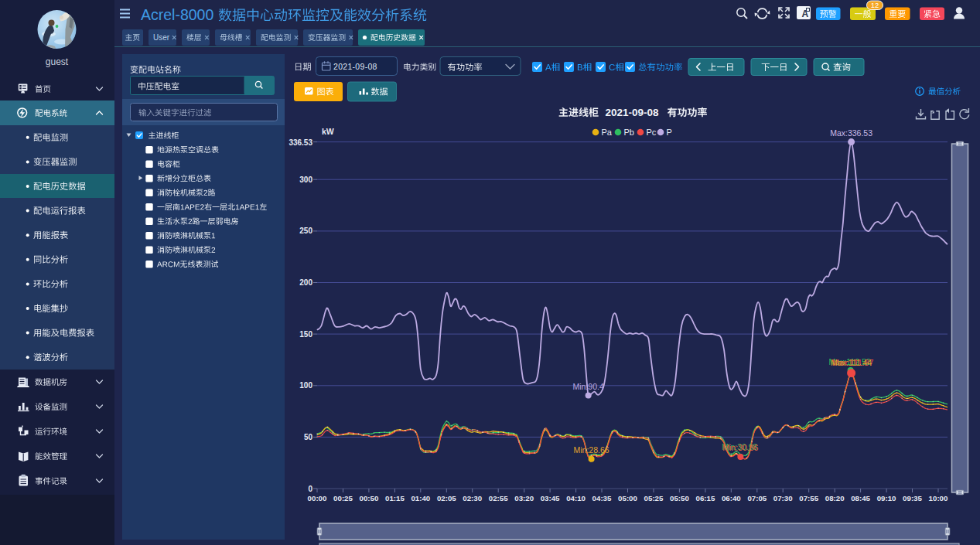 Image resolution: width=980 pixels, height=545 pixels. What do you see at coordinates (630, 132) in the screenshot?
I see `svg-text: Pb` at bounding box center [630, 132].